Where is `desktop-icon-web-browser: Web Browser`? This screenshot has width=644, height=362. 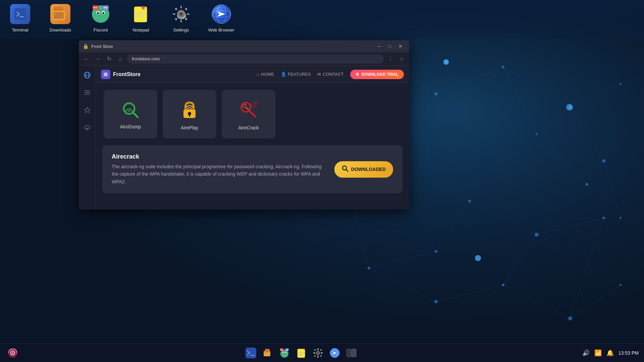 desktop-icon-web-browser: Web Browser is located at coordinates (221, 18).